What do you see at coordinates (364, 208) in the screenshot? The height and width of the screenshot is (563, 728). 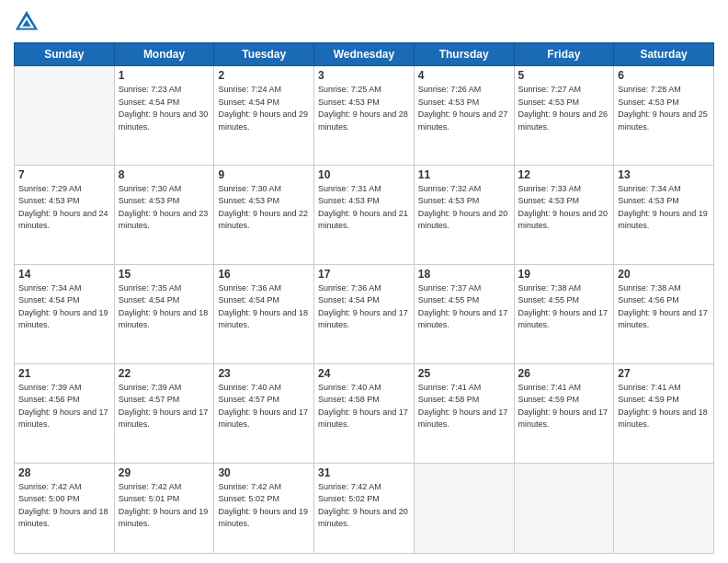 I see `day-info: Sunrise: 7:31 AMSunset: 4:53 PMDaylight:…` at bounding box center [364, 208].